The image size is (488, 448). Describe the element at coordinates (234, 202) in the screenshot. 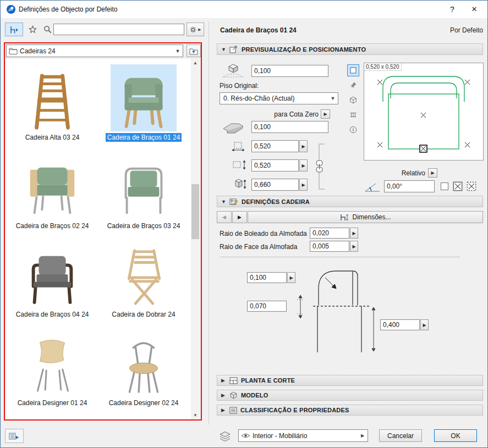

I see `custom-settings-icon` at that location.